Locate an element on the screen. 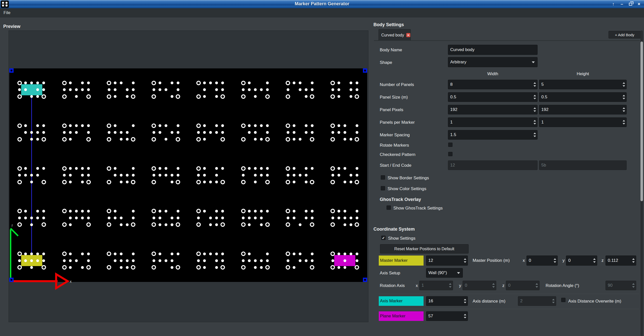 This screenshot has height=336, width=644. ghostrack-overlay-heading: GhosTrack Overlay is located at coordinates (400, 200).